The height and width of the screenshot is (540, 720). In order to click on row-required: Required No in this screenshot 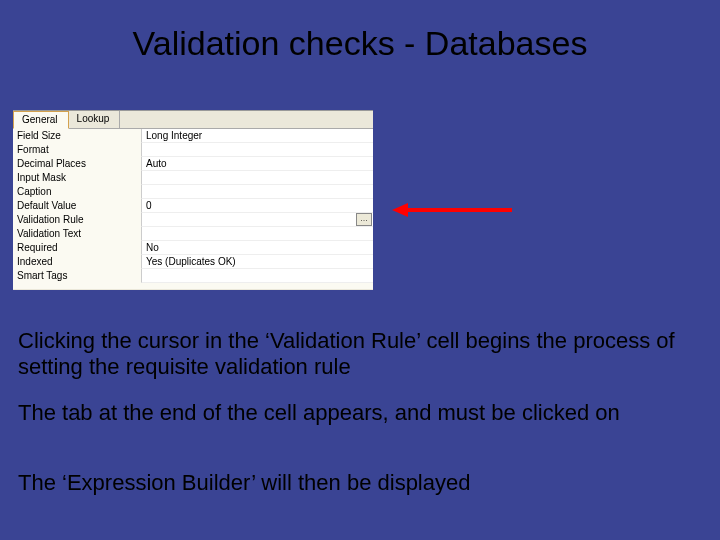, I will do `click(193, 248)`.